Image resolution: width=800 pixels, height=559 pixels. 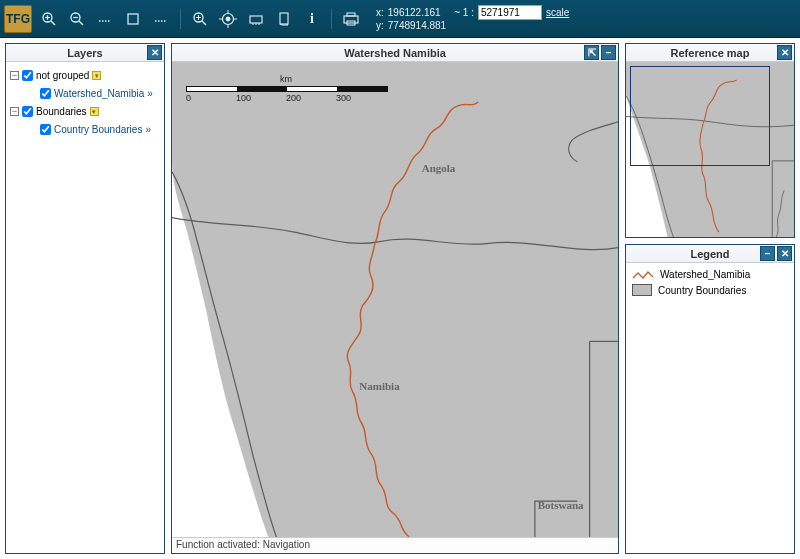 What do you see at coordinates (85, 111) in the screenshot?
I see `layer-group-row: − Boundaries ▾` at bounding box center [85, 111].